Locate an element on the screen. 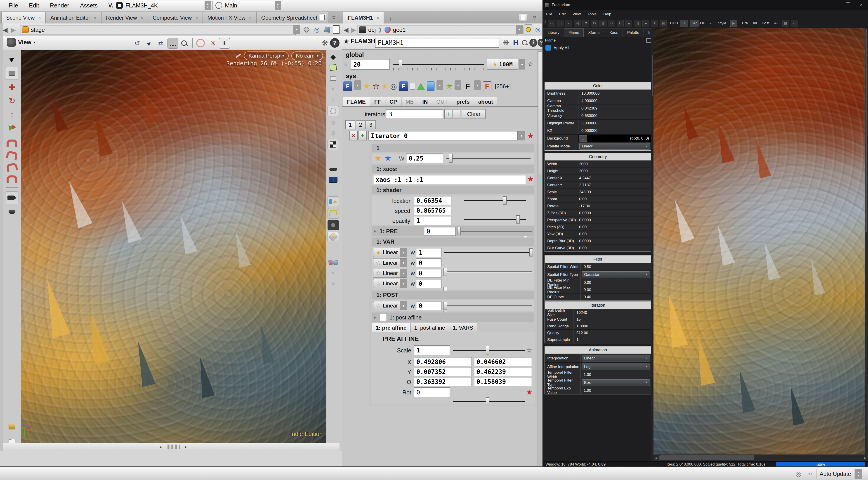 Image resolution: width=868 pixels, height=480 pixels. new-flame-icon: ▱ is located at coordinates (551, 24).